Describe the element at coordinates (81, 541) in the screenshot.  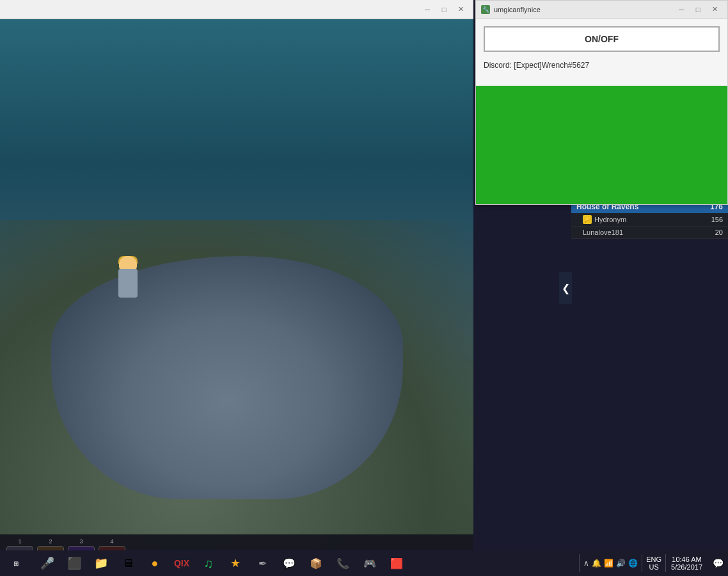
I see `toolbar-num-3: 3` at that location.